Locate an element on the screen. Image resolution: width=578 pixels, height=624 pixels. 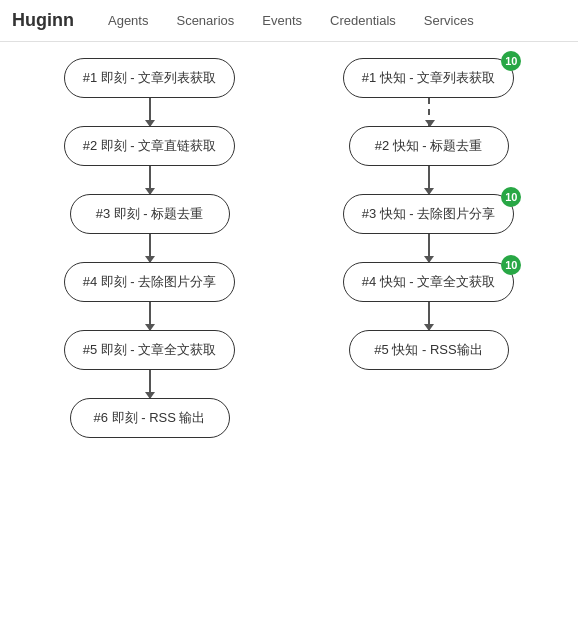
right-badge-1: 10 is located at coordinates (511, 61).